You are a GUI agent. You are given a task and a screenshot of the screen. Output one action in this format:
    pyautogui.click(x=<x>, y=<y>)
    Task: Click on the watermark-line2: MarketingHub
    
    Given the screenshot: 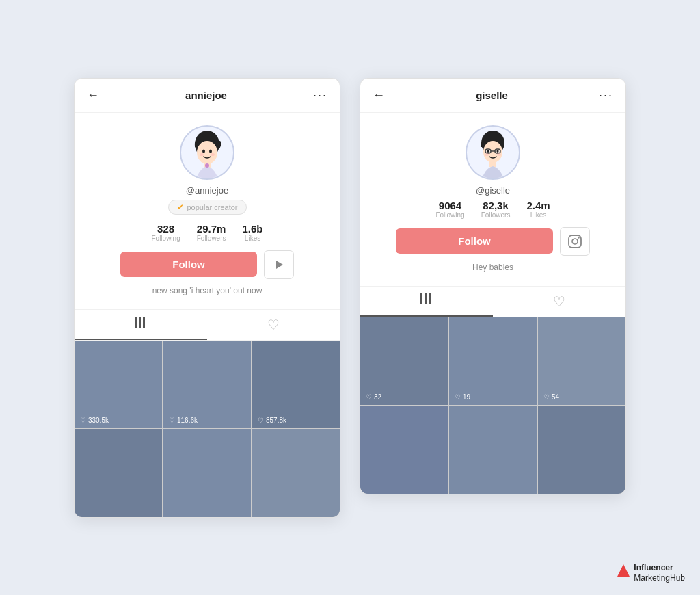 What is the action you would take?
    pyautogui.click(x=659, y=578)
    